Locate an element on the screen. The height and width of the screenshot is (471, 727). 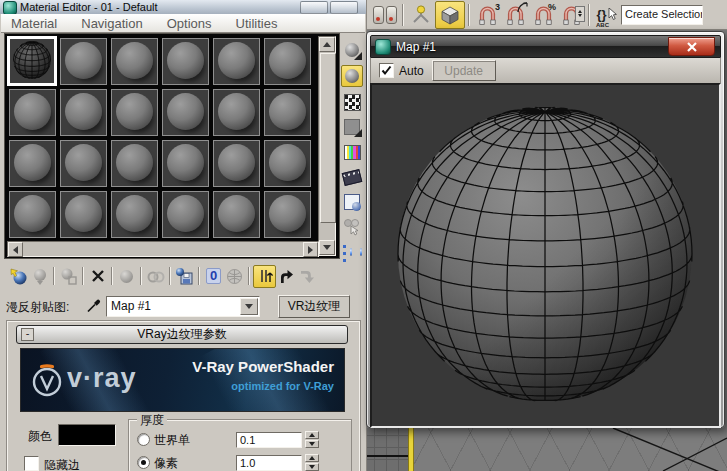
go-to-parent-icon is located at coordinates (286, 276).